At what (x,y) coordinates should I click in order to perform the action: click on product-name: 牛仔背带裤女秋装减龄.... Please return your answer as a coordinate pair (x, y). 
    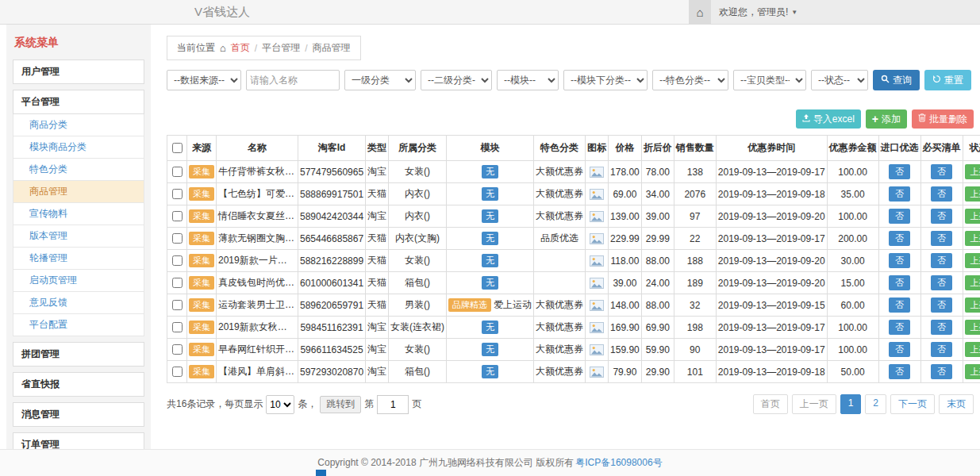
    Looking at the image, I should click on (259, 171).